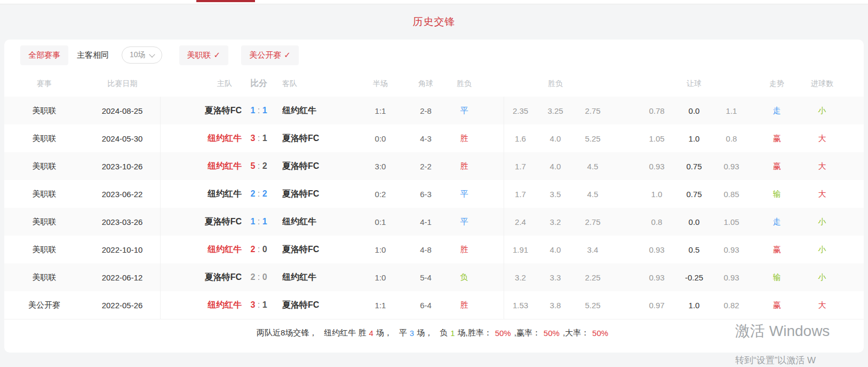  Describe the element at coordinates (93, 56) in the screenshot. I see `home-away-same-filter: 主客相同` at that location.